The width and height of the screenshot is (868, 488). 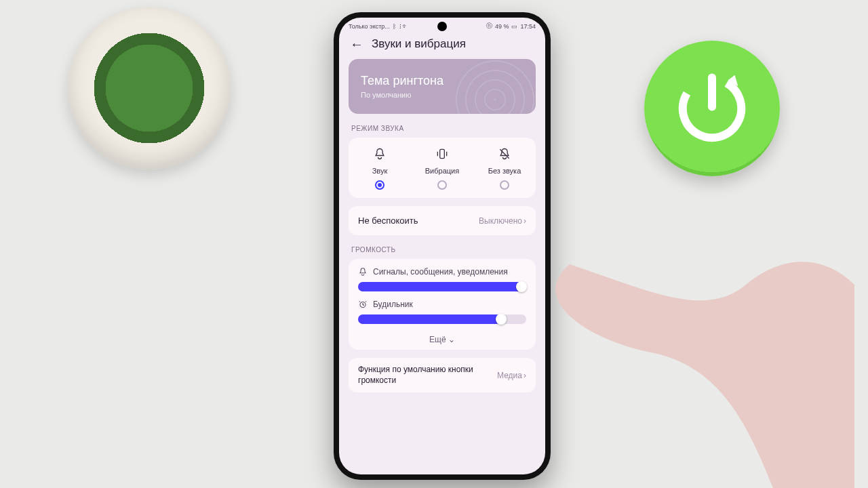 What do you see at coordinates (490, 26) in the screenshot?
I see `nfc-icon: ⓝ` at bounding box center [490, 26].